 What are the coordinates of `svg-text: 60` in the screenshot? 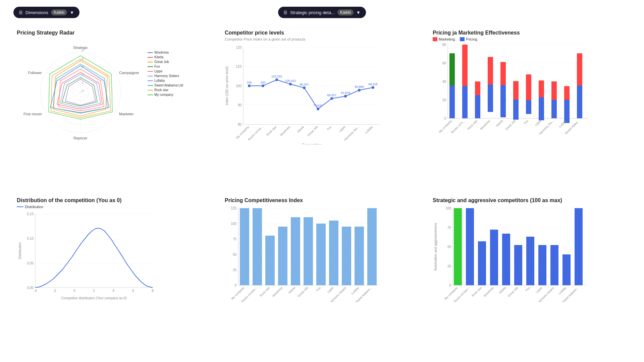 It's located at (444, 63).